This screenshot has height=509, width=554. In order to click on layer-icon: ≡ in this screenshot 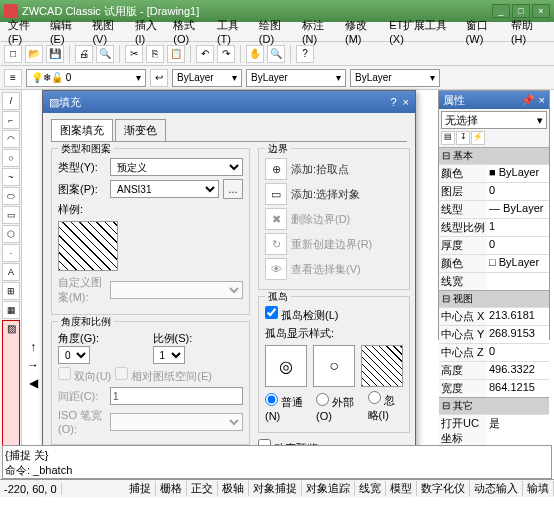, I will do `click(13, 78)`.